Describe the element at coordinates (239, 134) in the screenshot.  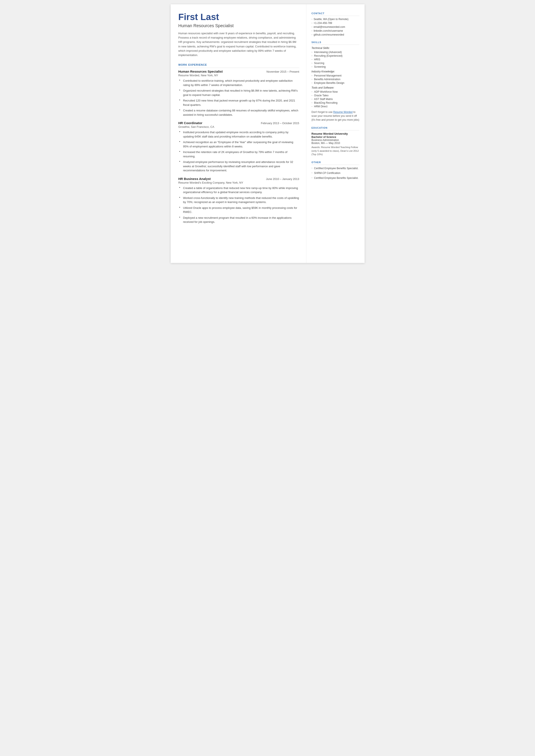
I see `left-column: First Last Human Resources Specialist Hu…` at that location.